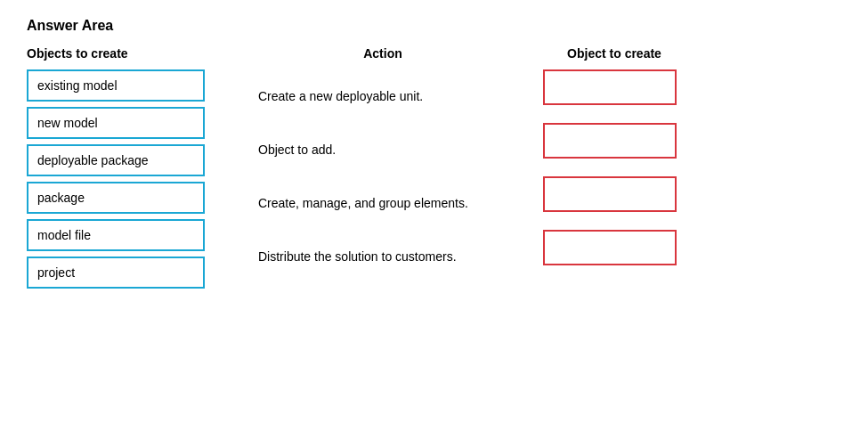  Describe the element at coordinates (116, 235) in the screenshot. I see `list-item: model file` at that location.